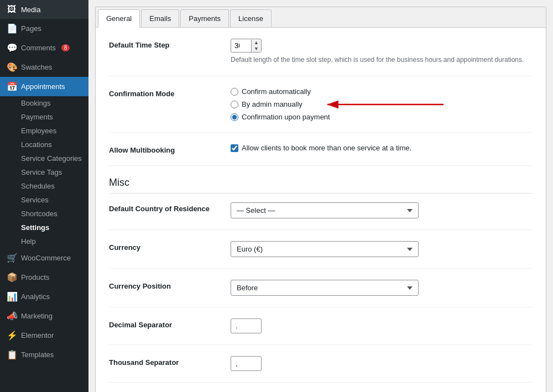 This screenshot has width=553, height=392. Describe the element at coordinates (326, 148) in the screenshot. I see `multibooking-checkbox-label: Allow clients to book more than one serv…` at that location.